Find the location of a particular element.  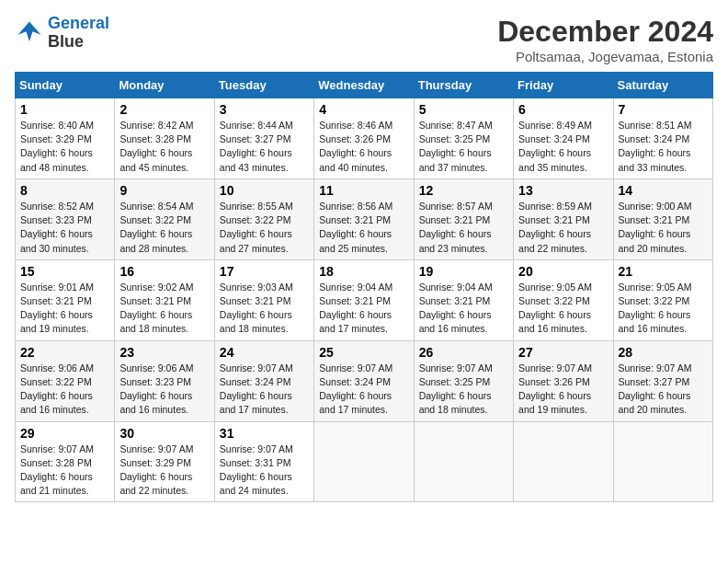

daylight-text: Daylight: 6 hours and 25 minutes. is located at coordinates (364, 241).